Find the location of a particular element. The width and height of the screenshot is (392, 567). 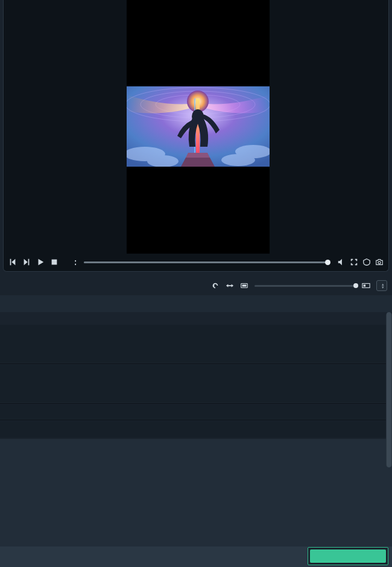

export-button-frame is located at coordinates (348, 556).